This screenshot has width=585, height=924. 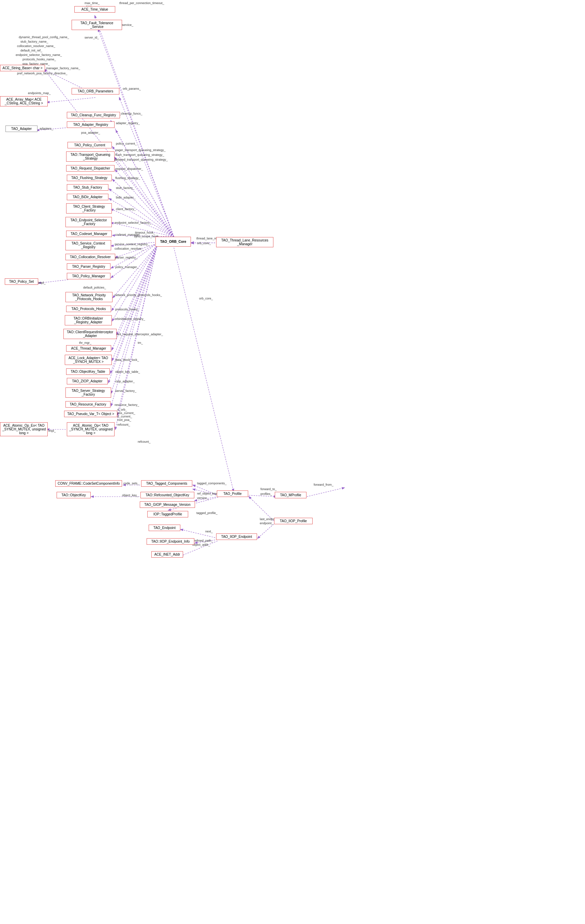 What do you see at coordinates (128, 123) in the screenshot?
I see `label-adapter-registry: adapter_registry_` at bounding box center [128, 123].